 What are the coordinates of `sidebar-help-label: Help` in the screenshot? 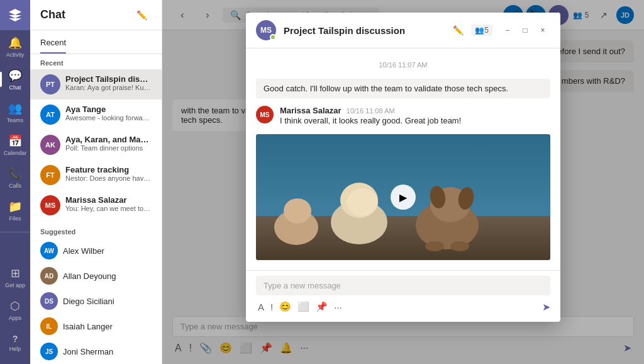 It's located at (15, 349).